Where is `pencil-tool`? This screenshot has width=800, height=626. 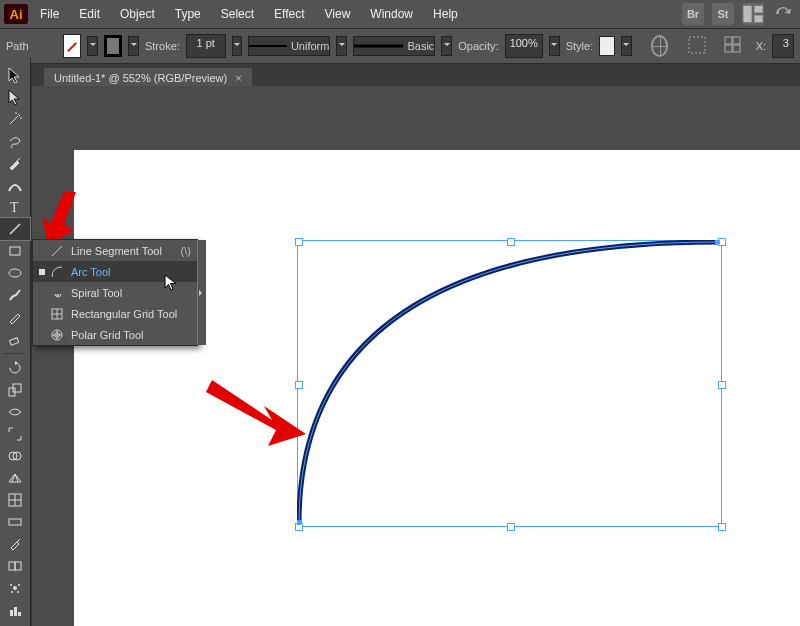
pencil-tool is located at coordinates (15, 317).